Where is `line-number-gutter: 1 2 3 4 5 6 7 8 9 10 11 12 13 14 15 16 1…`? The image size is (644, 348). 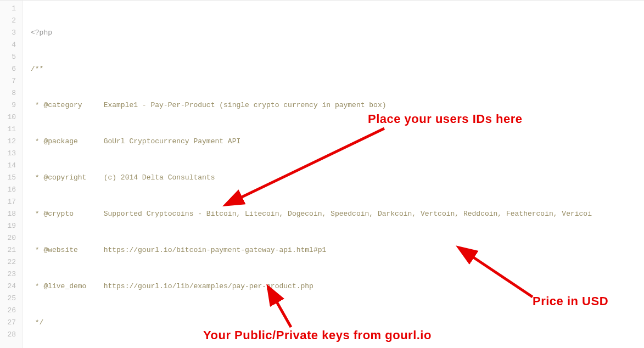
line-number-gutter: 1 2 3 4 5 6 7 8 9 10 11 12 13 14 15 16 1… is located at coordinates (12, 175).